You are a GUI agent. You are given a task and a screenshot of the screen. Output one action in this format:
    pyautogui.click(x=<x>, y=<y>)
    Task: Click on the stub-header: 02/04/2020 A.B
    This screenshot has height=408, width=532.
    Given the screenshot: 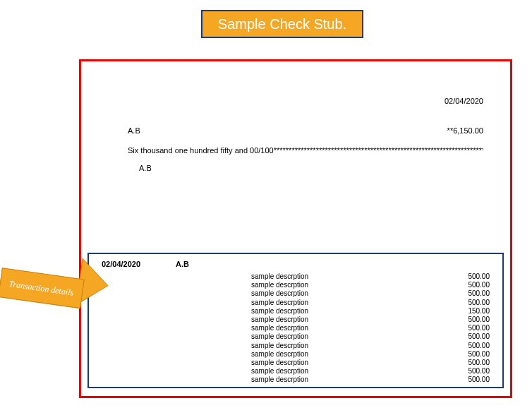 What is the action you would take?
    pyautogui.click(x=296, y=264)
    